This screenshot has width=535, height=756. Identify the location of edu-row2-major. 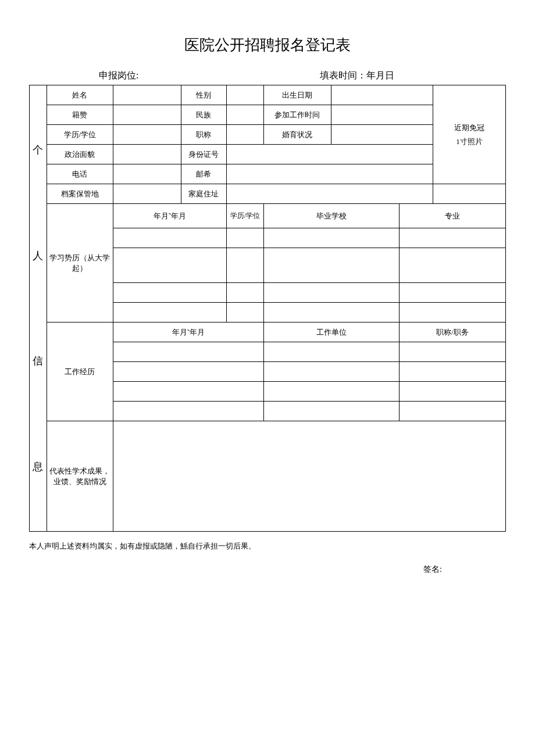
(452, 266).